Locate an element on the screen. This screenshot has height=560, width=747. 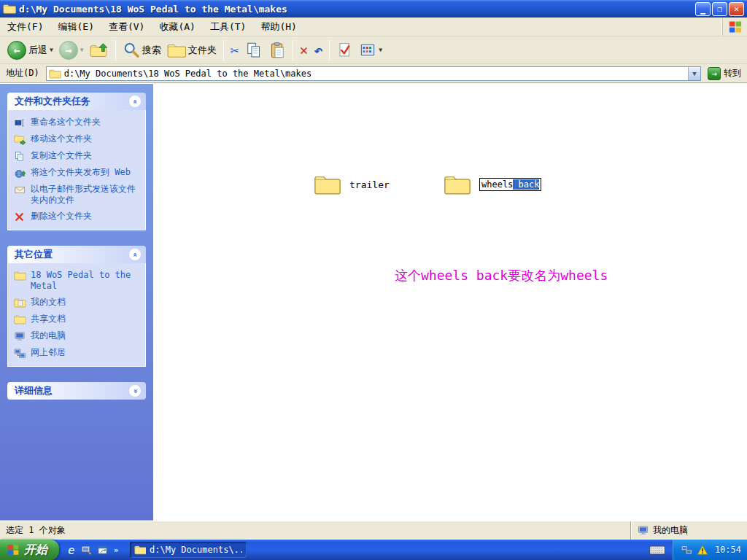
address-input: d:\My Documents\18 WoS Pedal to the Meta… is located at coordinates (375, 74).